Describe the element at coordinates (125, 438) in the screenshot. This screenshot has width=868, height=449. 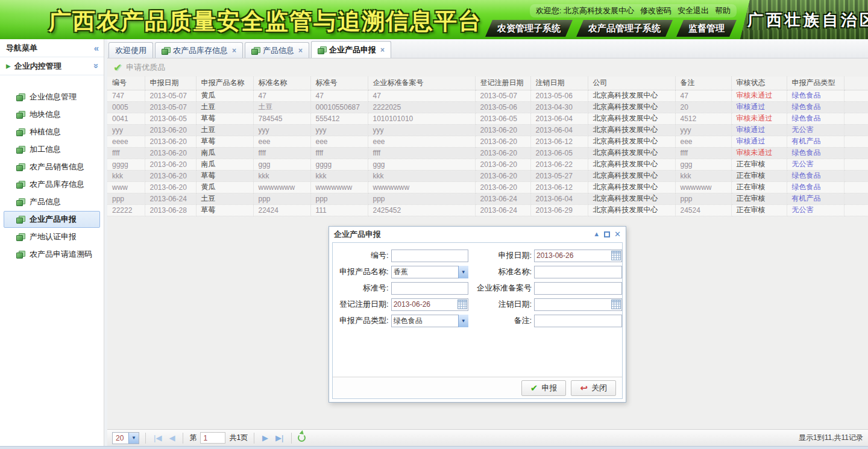
I see `page-size-select: 20 ▼` at that location.